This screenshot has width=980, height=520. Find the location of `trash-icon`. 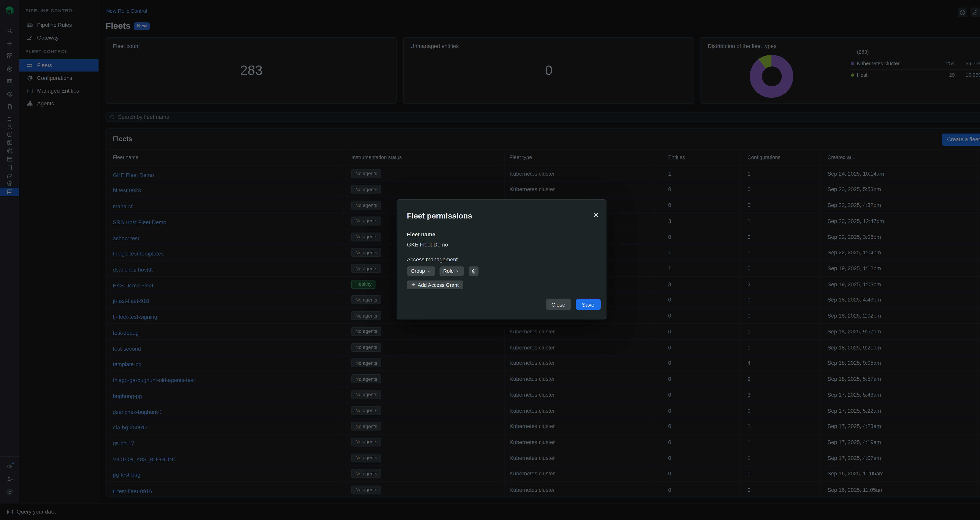

trash-icon is located at coordinates (473, 271).